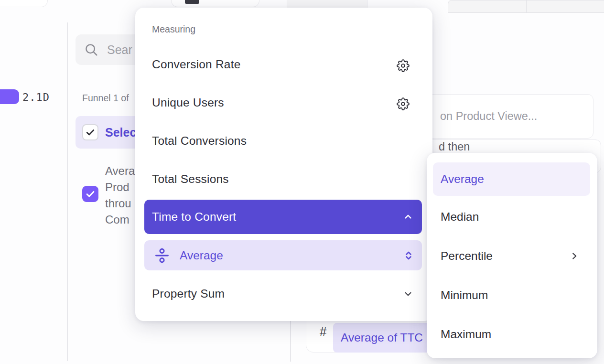  What do you see at coordinates (196, 64) in the screenshot?
I see `menu-item-conversion-rate: Conversion Rate` at bounding box center [196, 64].